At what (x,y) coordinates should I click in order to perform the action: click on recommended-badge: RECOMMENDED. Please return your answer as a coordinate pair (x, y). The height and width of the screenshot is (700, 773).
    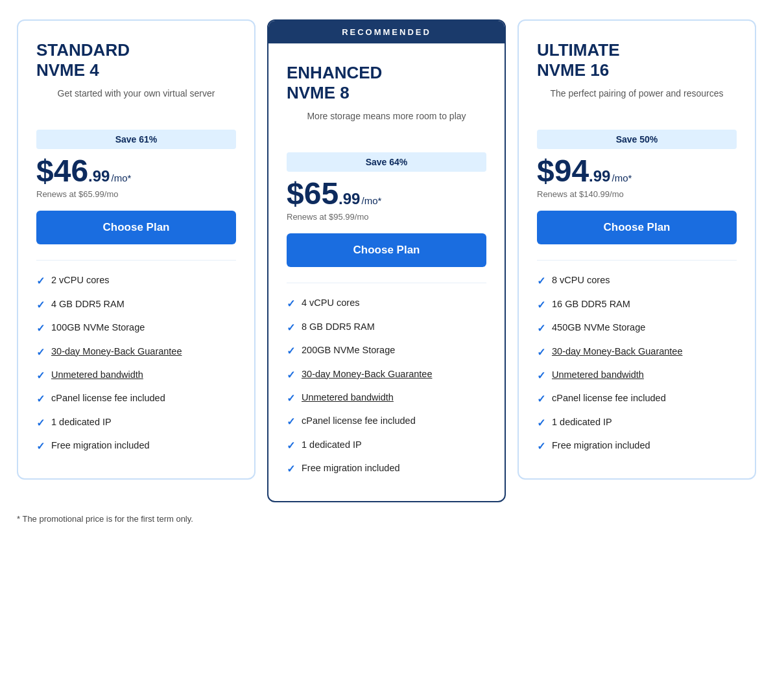
    Looking at the image, I should click on (386, 32).